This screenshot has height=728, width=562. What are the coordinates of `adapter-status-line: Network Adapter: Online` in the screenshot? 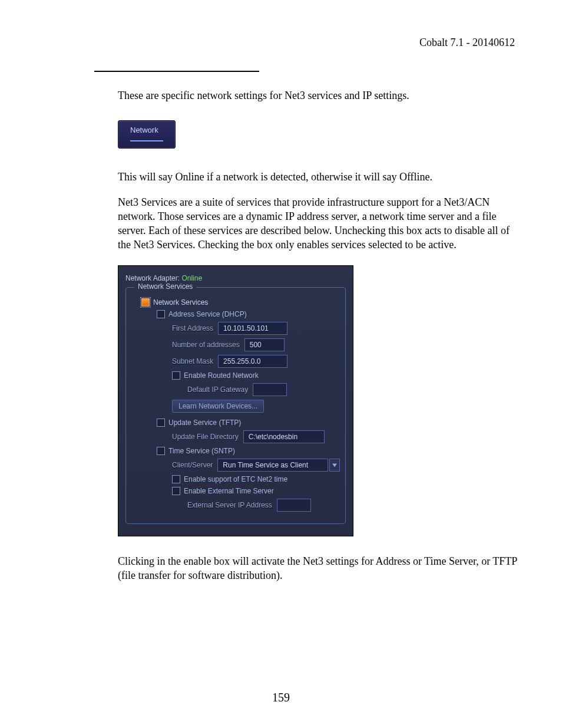 It's located at (236, 278).